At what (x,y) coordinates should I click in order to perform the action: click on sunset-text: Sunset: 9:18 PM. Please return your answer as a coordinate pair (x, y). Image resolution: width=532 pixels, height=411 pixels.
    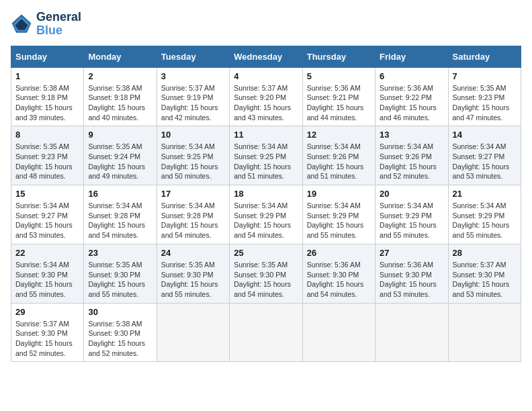
    Looking at the image, I should click on (114, 97).